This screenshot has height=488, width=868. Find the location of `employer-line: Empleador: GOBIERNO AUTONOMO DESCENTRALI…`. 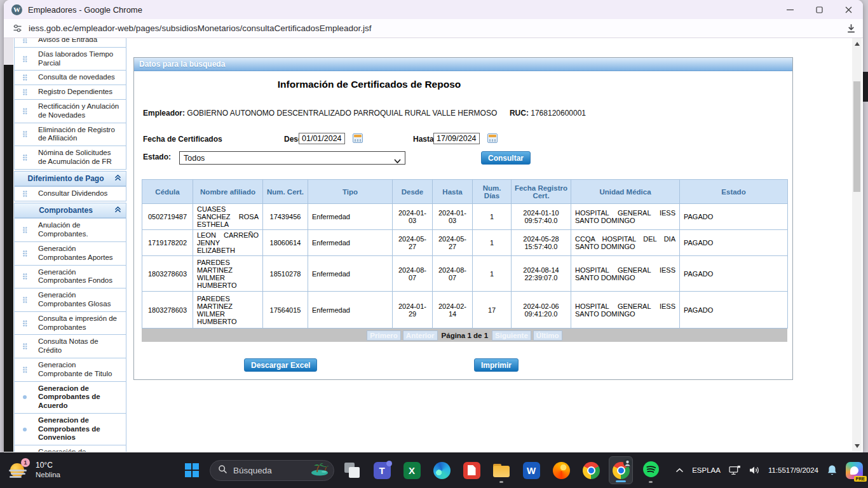

employer-line: Empleador: GOBIERNO AUTONOMO DESCENTRALI… is located at coordinates (365, 113).